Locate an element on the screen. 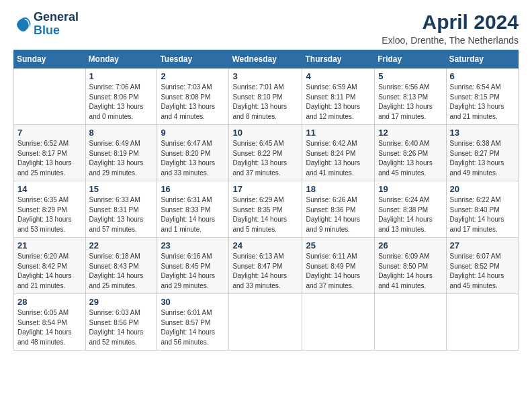 The image size is (532, 411). col-friday: Friday is located at coordinates (410, 59).